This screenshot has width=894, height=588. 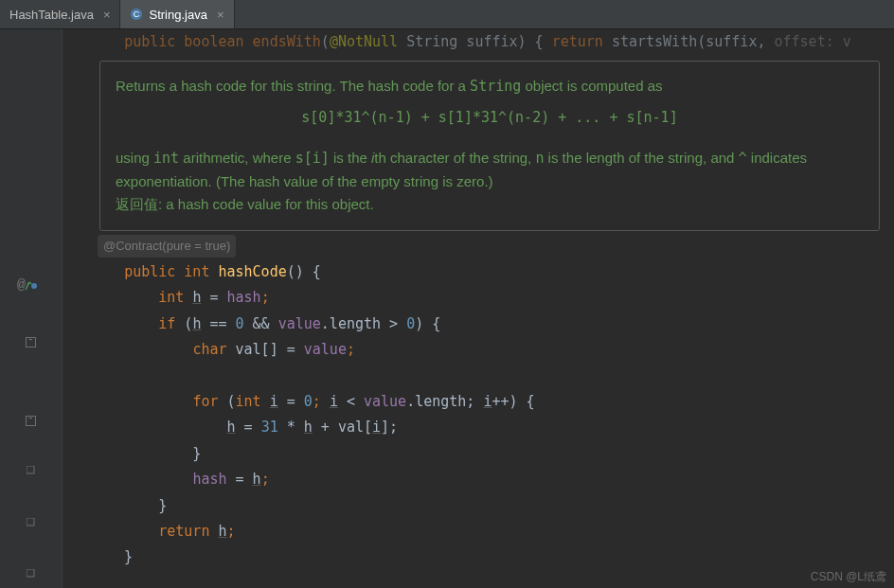 I want to click on svg-text: C, so click(x=136, y=14).